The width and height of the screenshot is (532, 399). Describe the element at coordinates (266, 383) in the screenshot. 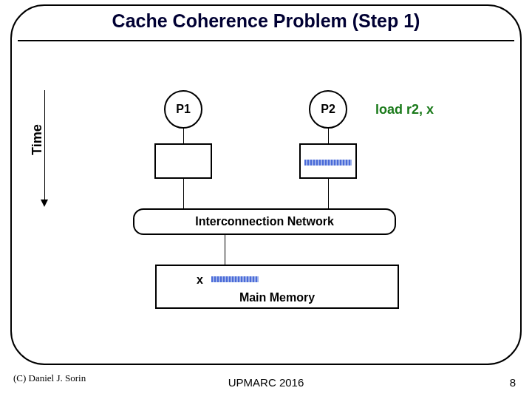

I see `footer-conference: UPMARC 2016` at that location.